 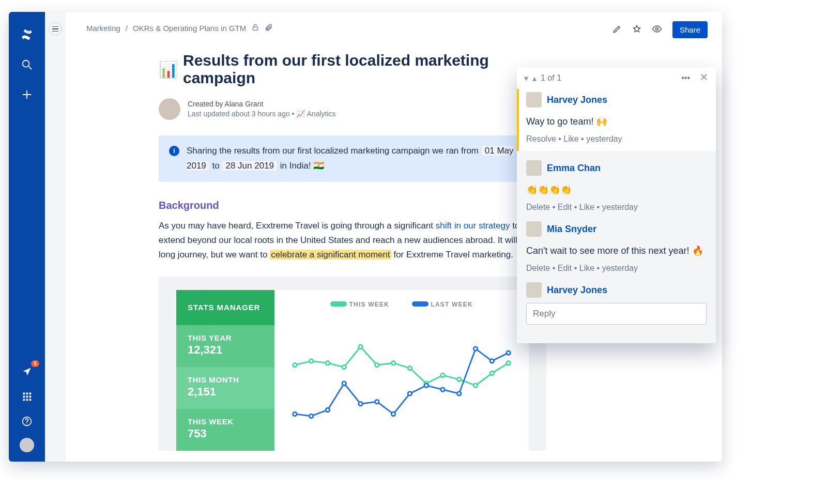 What do you see at coordinates (27, 65) in the screenshot?
I see `search-icon` at bounding box center [27, 65].